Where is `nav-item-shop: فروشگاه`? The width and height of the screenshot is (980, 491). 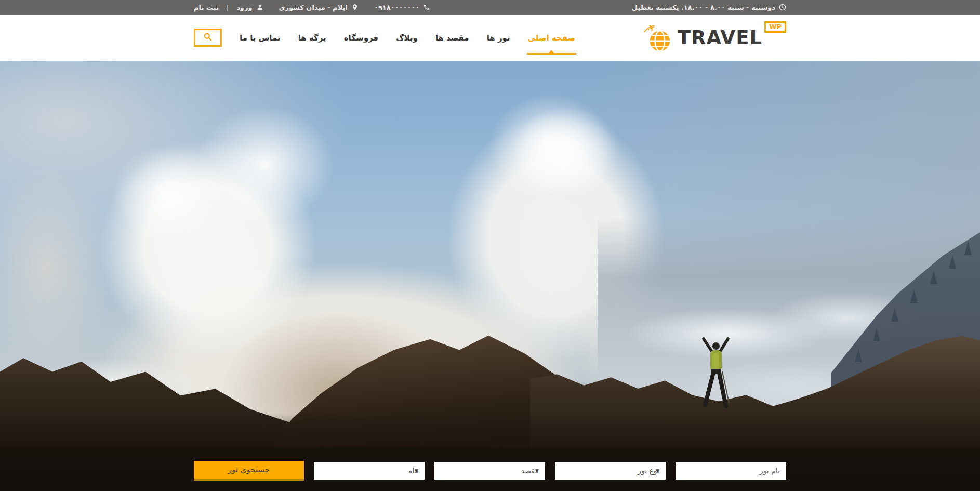
nav-item-shop: فروشگاه is located at coordinates (361, 37).